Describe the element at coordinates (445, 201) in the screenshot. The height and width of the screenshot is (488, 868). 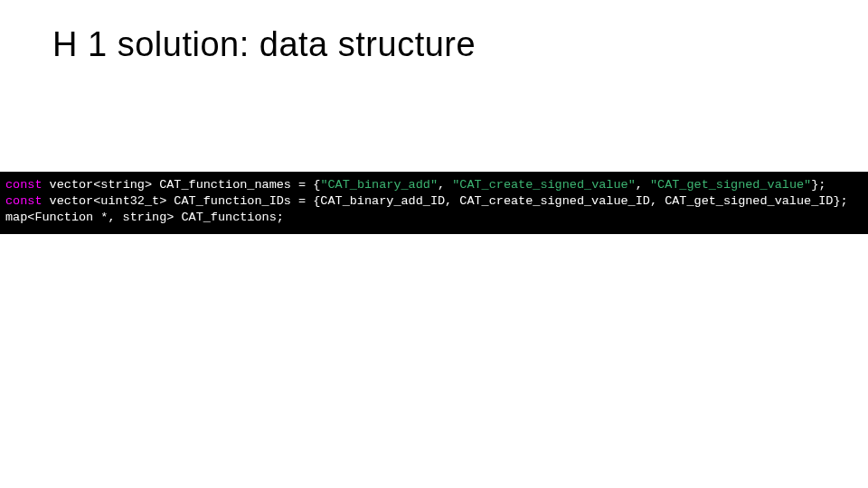
I see `decl-text: vector<uint32_t> CAT_function_IDs = {CAT…` at that location.